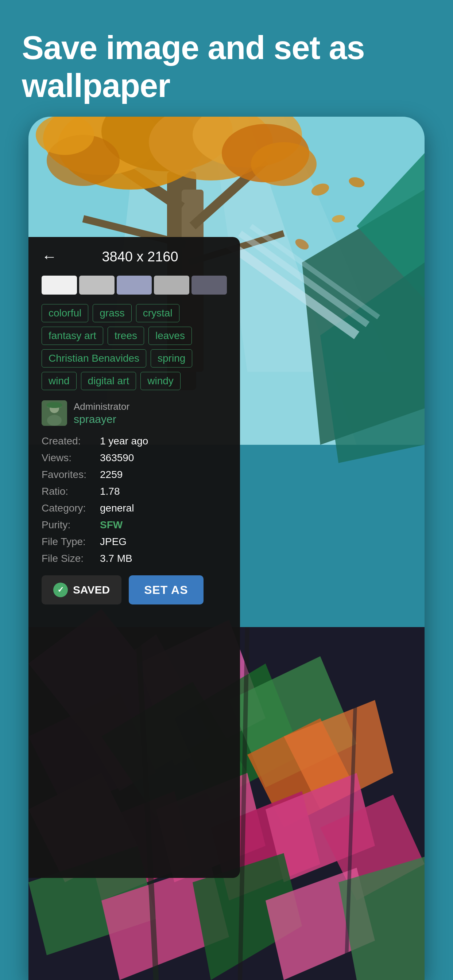 The height and width of the screenshot is (980, 453). What do you see at coordinates (65, 313) in the screenshot?
I see `tag-colorful: colorful` at bounding box center [65, 313].